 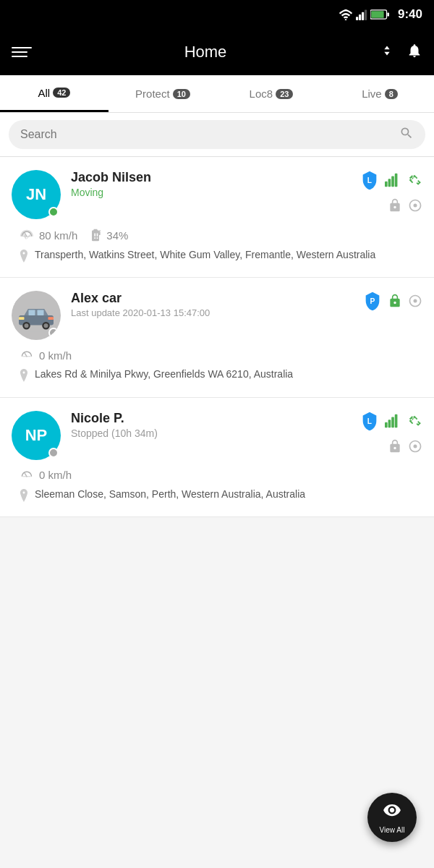 I want to click on metrics-alexcar: 0 km/h, so click(x=217, y=355).